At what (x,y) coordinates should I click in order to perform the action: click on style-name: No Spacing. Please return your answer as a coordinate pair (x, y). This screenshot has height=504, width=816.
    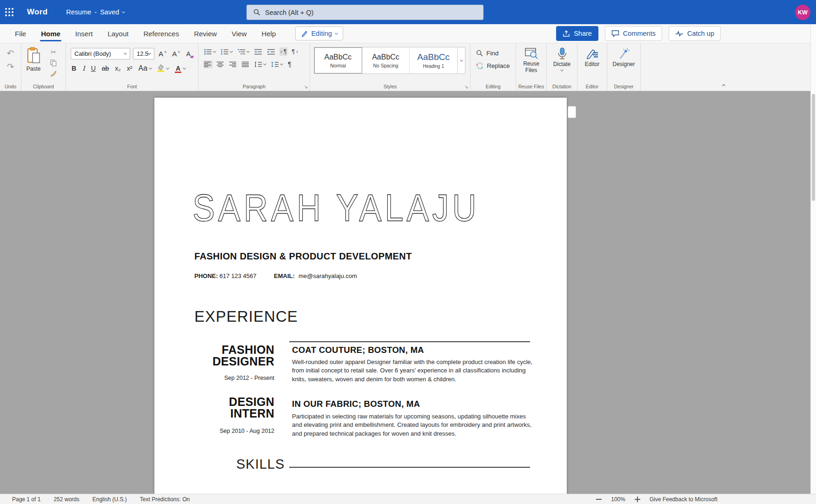
    Looking at the image, I should click on (385, 66).